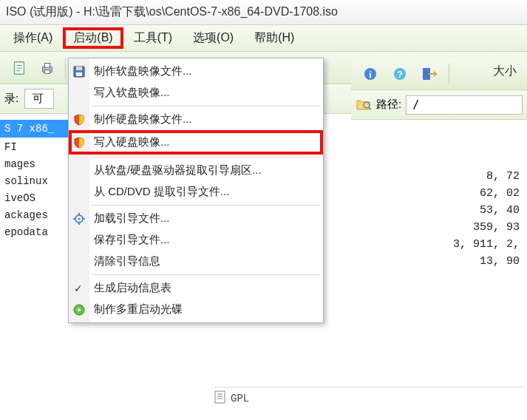 This screenshot has width=527, height=420. I want to click on size-cell: 53, 40, so click(439, 210).